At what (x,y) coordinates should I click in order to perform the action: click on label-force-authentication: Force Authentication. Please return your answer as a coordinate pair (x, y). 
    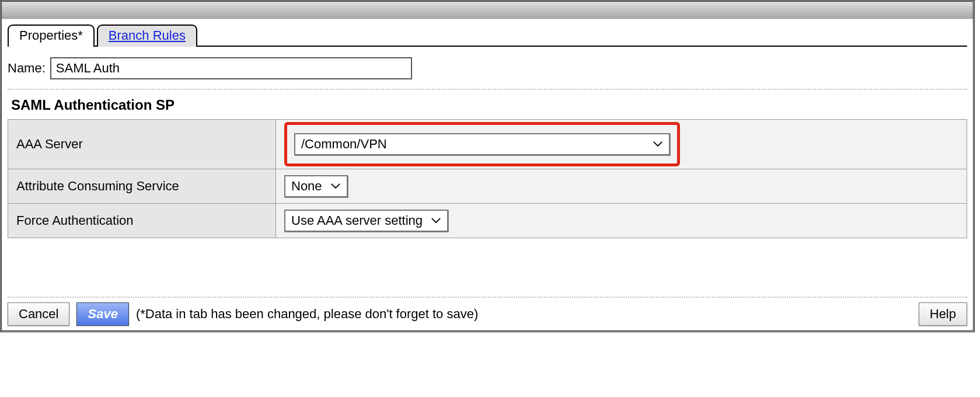
    Looking at the image, I should click on (142, 221).